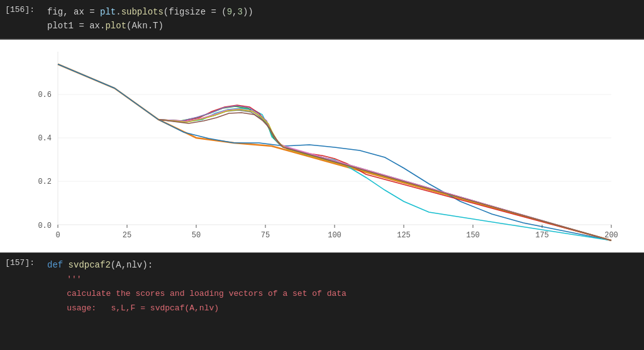  I want to click on cell-156-number: [156]:, so click(20, 19).